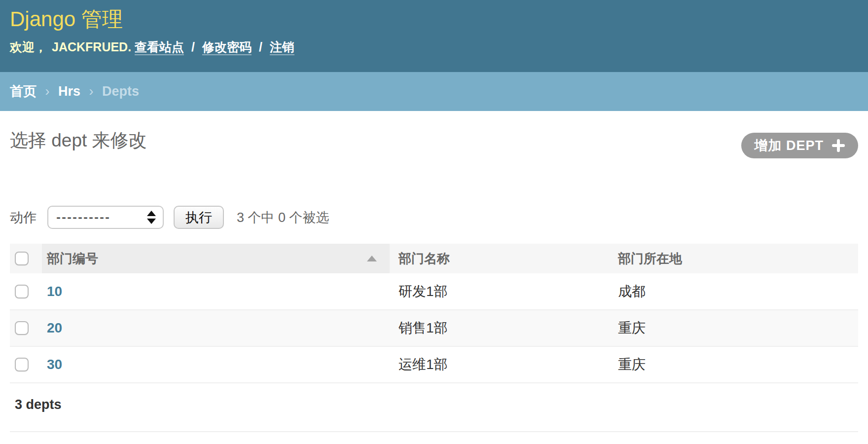 The image size is (868, 444). I want to click on logout-link: 注销, so click(282, 47).